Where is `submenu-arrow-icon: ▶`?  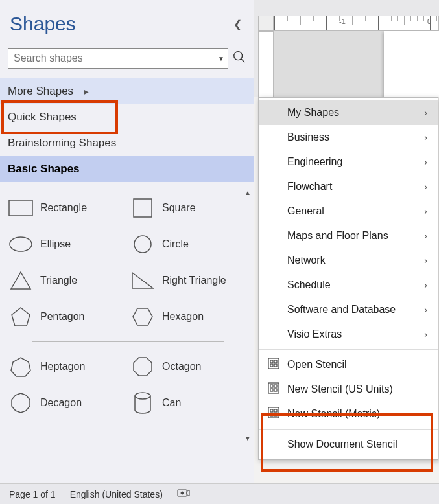
submenu-arrow-icon: ▶ is located at coordinates (86, 92).